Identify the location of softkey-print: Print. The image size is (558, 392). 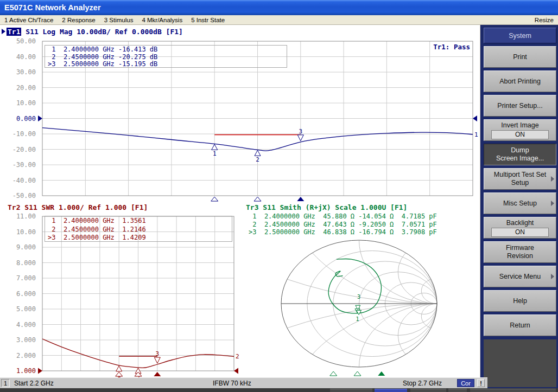
(520, 57).